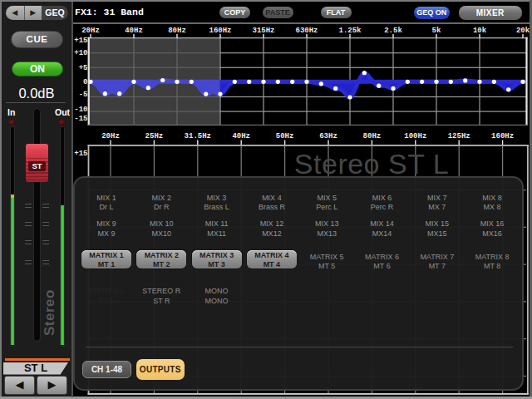 This screenshot has height=399, width=532. Describe the element at coordinates (83, 68) in the screenshot. I see `svg-text: +5` at that location.